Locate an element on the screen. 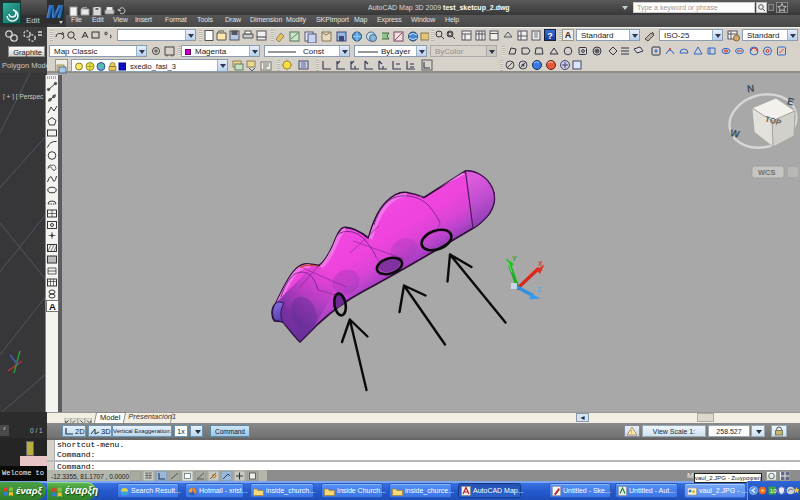  svg-text: Z is located at coordinates (540, 290).